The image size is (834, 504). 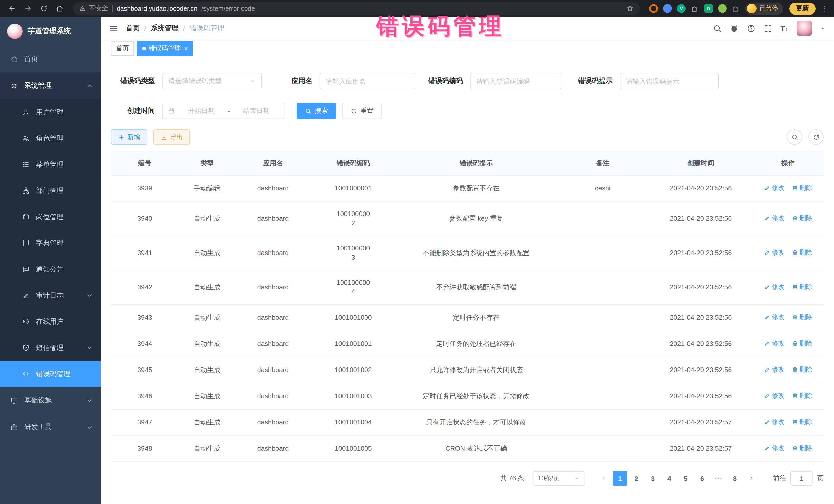 What do you see at coordinates (669, 478) in the screenshot?
I see `page-button-4: 4` at bounding box center [669, 478].